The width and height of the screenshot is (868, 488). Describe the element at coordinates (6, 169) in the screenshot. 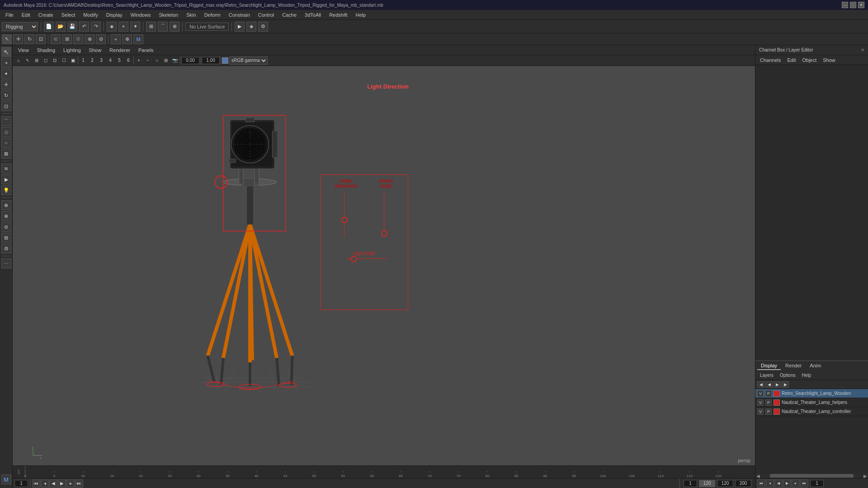

I see `deform-lt-button: ≋` at that location.